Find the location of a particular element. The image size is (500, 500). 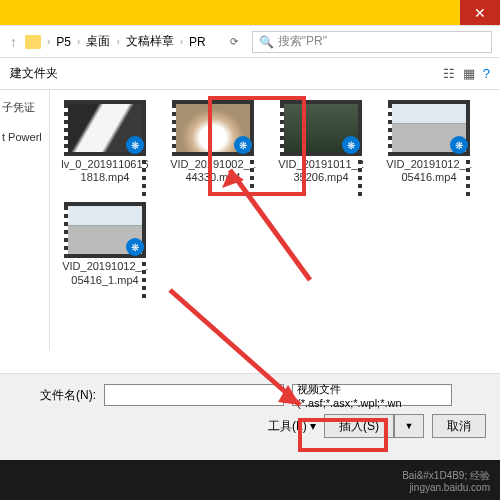

nav-up-icon: ↑ is located at coordinates (14, 42).